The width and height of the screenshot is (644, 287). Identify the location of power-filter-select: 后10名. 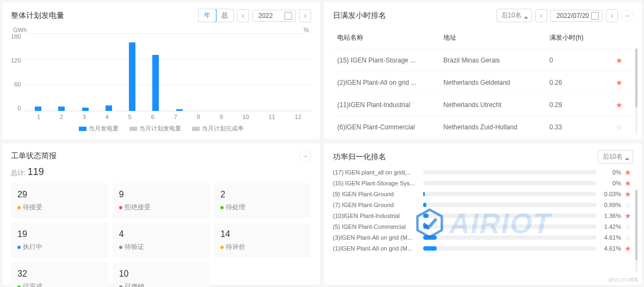
(616, 157).